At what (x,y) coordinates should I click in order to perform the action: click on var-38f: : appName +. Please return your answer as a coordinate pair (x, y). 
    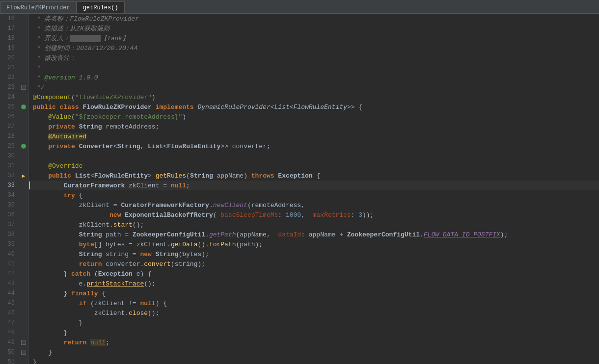
    Looking at the image, I should click on (324, 234).